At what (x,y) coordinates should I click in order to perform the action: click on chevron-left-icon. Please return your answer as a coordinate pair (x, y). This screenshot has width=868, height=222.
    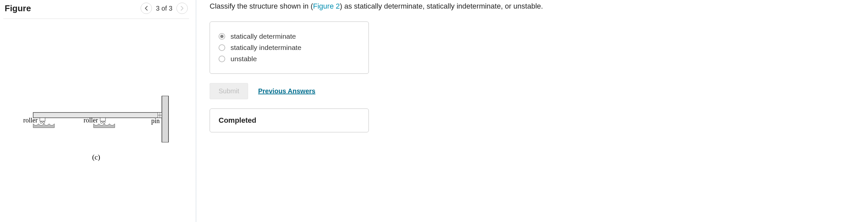
    Looking at the image, I should click on (146, 8).